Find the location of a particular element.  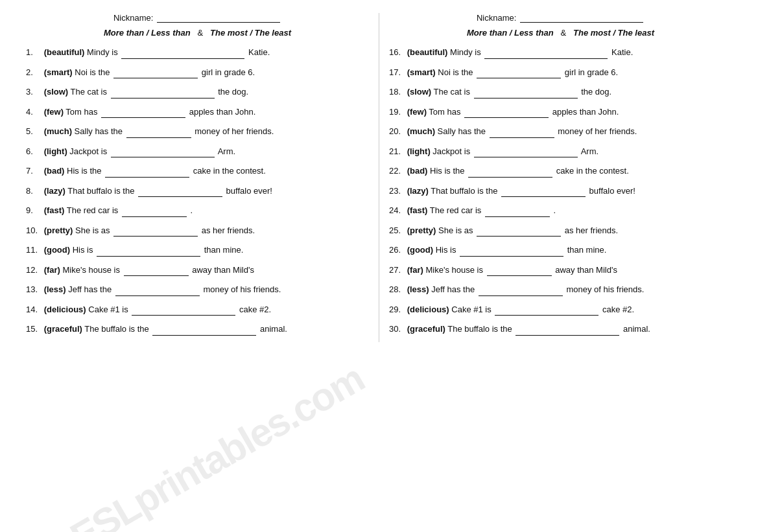

list-item: 7. (bad) His is the cake in the contest. is located at coordinates (197, 171).